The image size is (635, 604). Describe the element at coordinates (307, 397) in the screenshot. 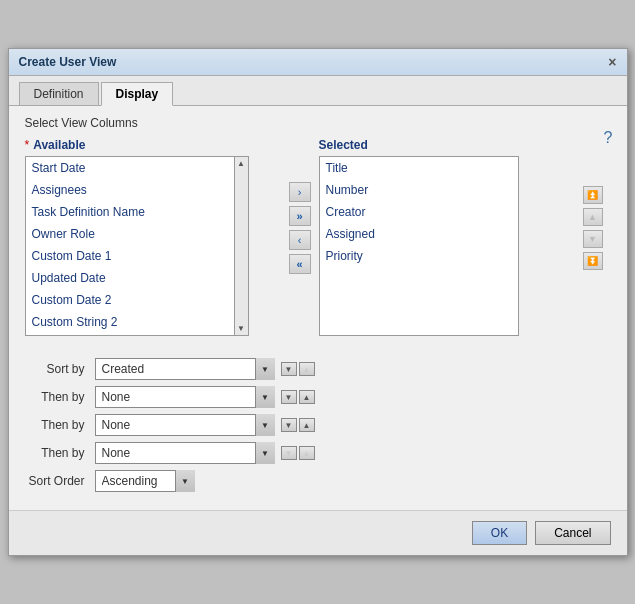

I see `then-by-1-up-button: ▲` at that location.